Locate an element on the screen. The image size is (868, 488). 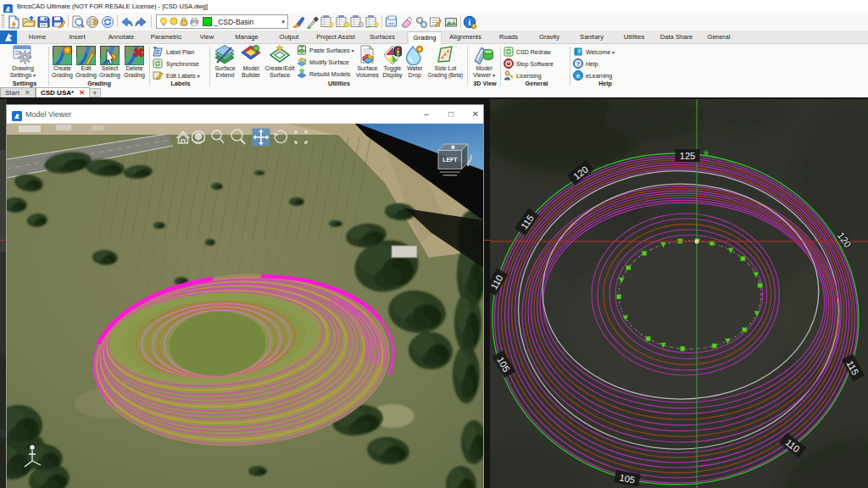
svg-text: i is located at coordinates (470, 22).